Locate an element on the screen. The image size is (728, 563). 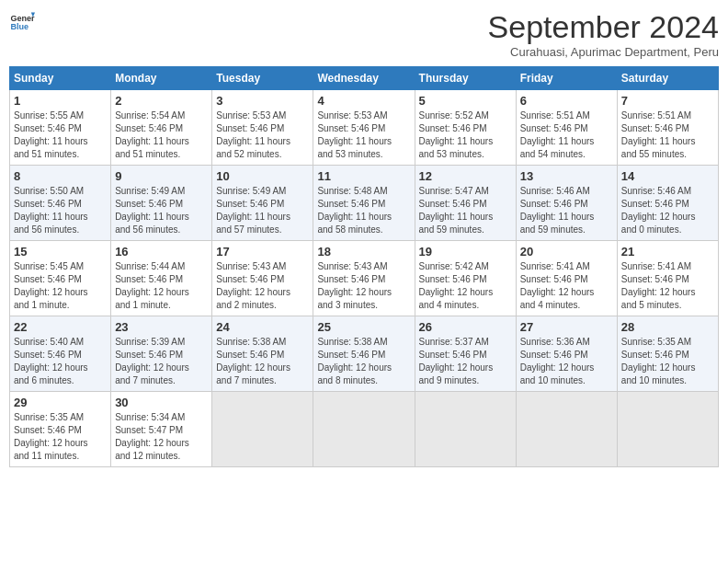
subtitle: Curahuasi, Apurimac Department, Peru is located at coordinates (603, 52).